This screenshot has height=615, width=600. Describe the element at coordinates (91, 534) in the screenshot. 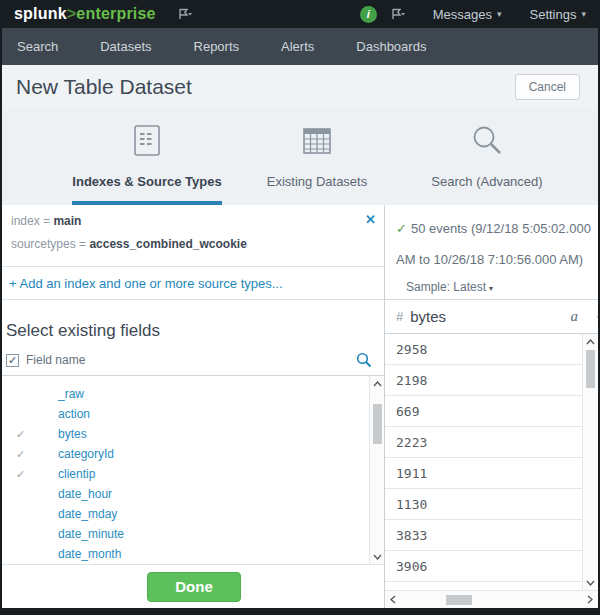

I see `field-name: date_minute` at that location.